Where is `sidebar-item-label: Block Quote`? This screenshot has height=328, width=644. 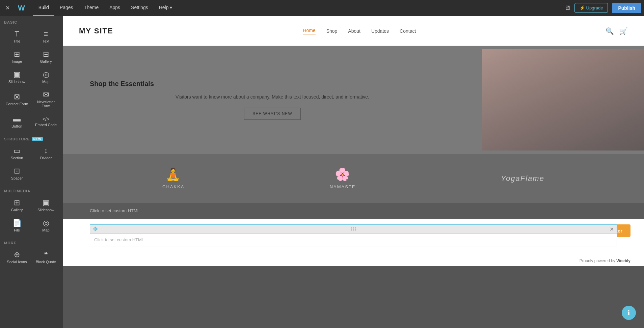 sidebar-item-label: Block Quote is located at coordinates (46, 262).